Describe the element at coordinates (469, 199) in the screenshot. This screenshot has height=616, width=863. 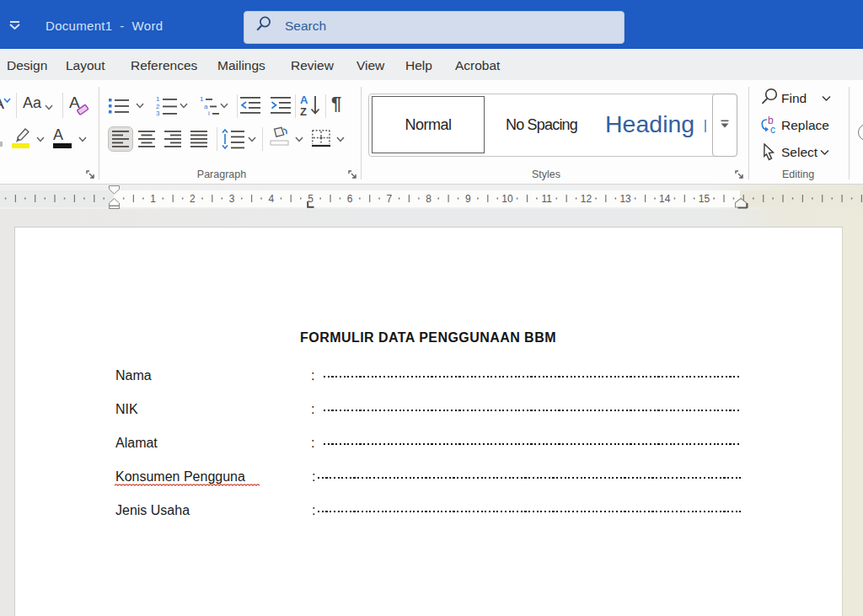
I see `svg-text: 9` at that location.